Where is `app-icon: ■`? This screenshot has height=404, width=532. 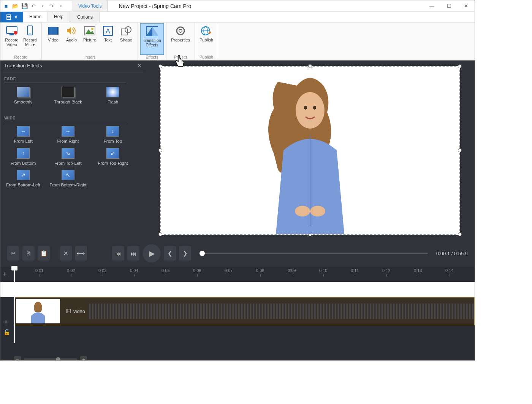
app-icon: ■ is located at coordinates (6, 6).